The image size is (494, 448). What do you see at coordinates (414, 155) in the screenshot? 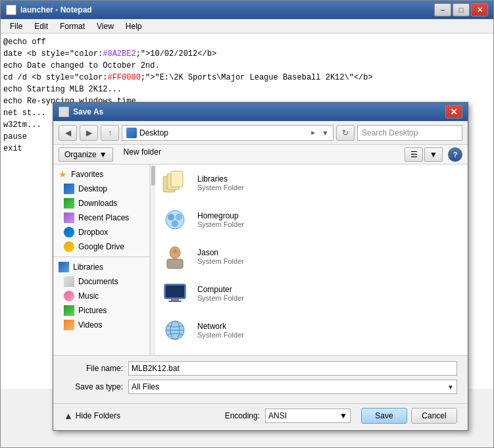
I see `view-toggle-button: ☰` at bounding box center [414, 155].